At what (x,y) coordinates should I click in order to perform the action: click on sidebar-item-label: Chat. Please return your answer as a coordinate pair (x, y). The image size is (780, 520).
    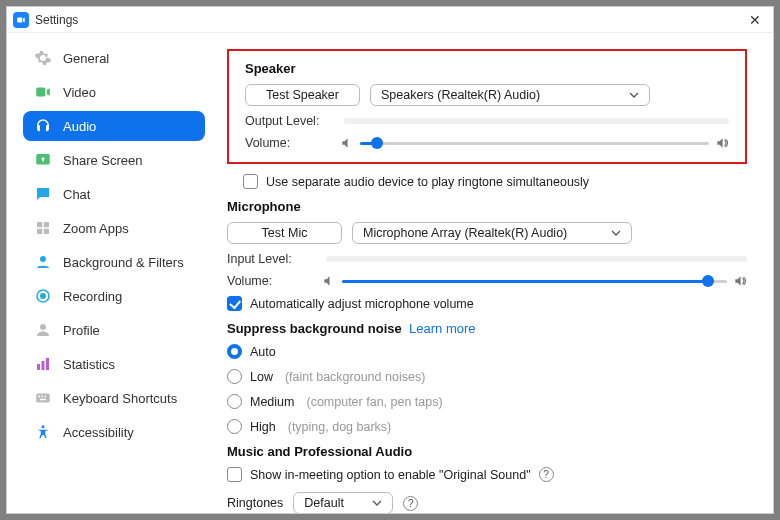
    Looking at the image, I should click on (76, 194).